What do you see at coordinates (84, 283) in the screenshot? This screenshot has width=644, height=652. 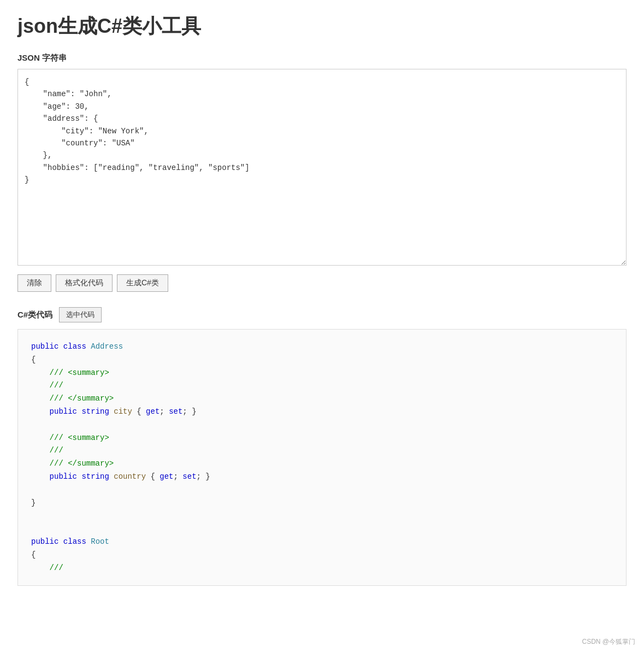 I see `format-button: 格式化代码` at bounding box center [84, 283].